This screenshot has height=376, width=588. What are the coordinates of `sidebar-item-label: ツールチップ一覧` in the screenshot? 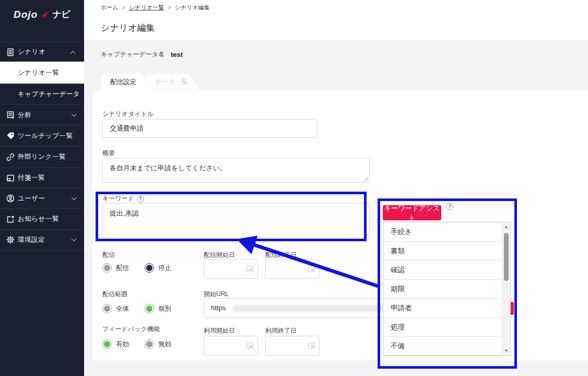 It's located at (45, 136).